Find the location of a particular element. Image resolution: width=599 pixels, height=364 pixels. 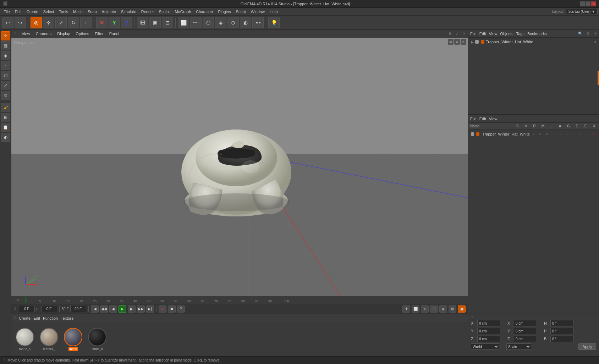

coord-h-val is located at coordinates (562, 323).